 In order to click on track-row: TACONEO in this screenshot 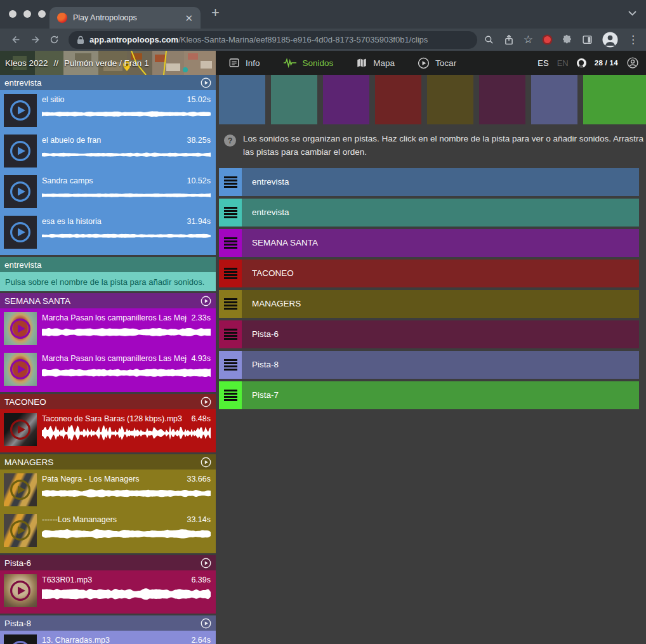, I will do `click(429, 273)`.